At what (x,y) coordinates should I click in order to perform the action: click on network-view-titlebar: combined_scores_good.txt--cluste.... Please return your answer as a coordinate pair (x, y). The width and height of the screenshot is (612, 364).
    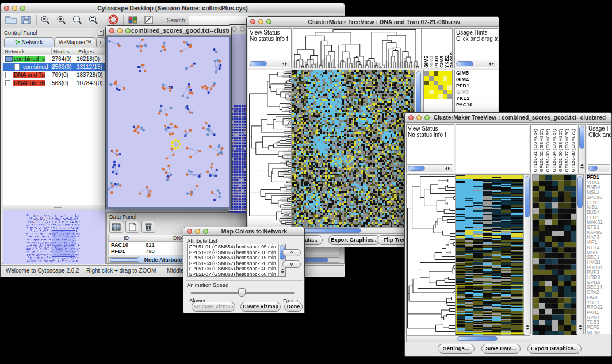
    Looking at the image, I should click on (169, 31).